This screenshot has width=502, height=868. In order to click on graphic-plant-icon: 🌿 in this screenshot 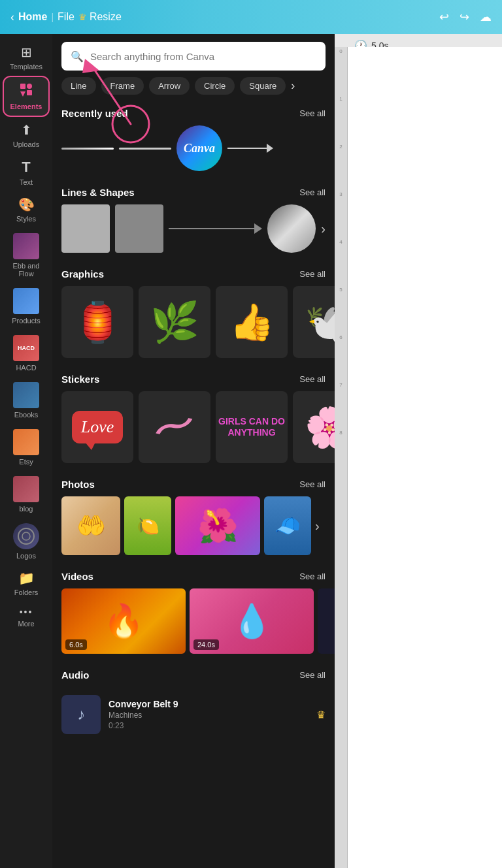, I will do `click(175, 323)`.